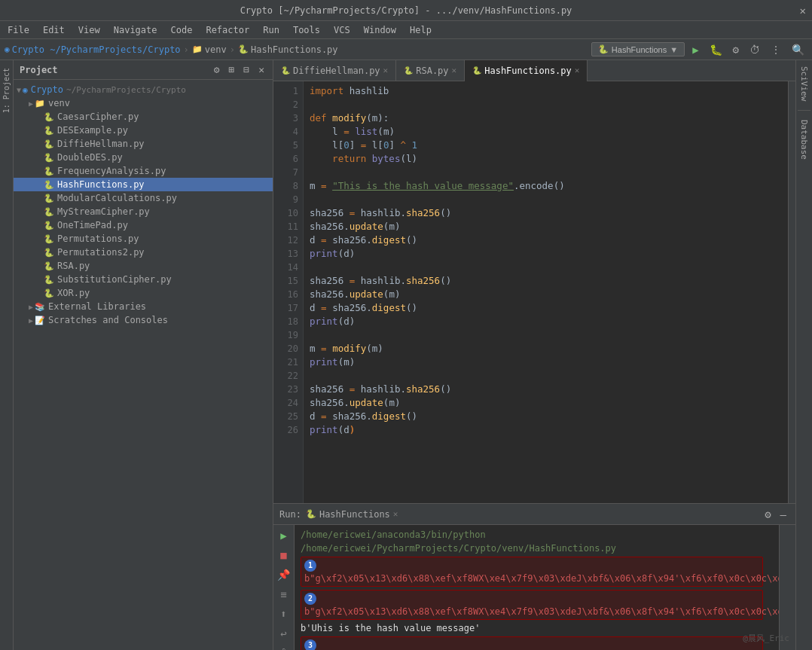  Describe the element at coordinates (232, 69) in the screenshot. I see `sidebar-expand-icon: ⊞` at that location.